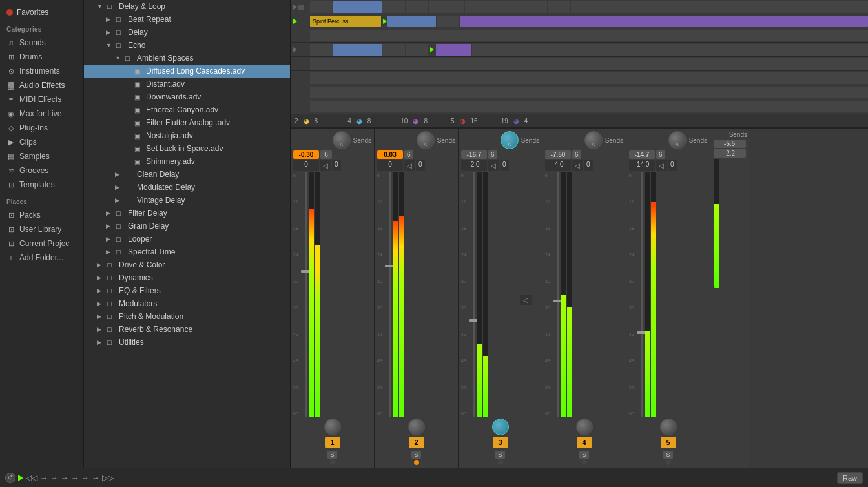 This screenshot has height=487, width=868. What do you see at coordinates (41, 128) in the screenshot?
I see `sidebar-item-plug-ins: ◇ Plug-Ins` at bounding box center [41, 128].